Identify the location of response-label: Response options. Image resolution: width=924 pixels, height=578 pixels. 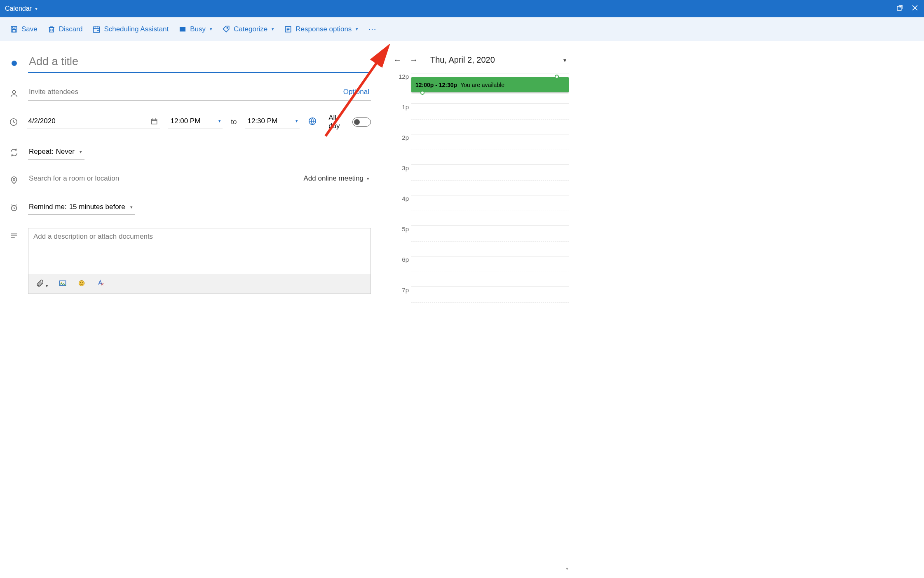
(324, 29).